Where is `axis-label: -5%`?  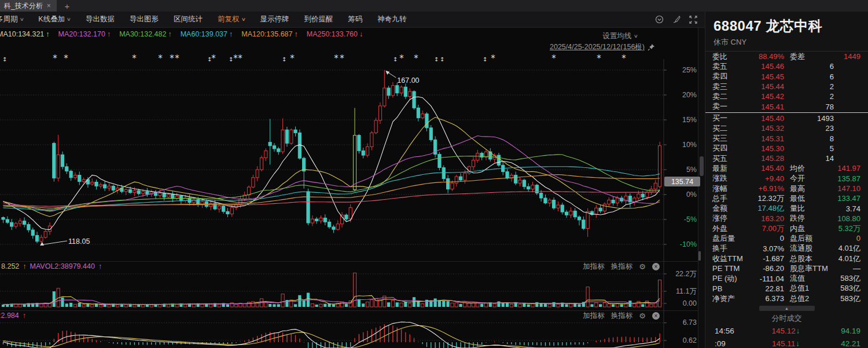
axis-label: -5% is located at coordinates (690, 219).